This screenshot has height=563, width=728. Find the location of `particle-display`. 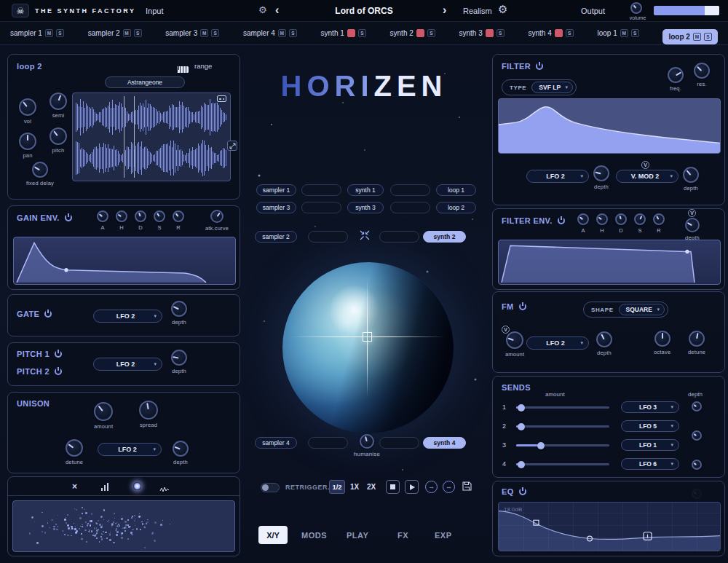

particle-display is located at coordinates (124, 526).